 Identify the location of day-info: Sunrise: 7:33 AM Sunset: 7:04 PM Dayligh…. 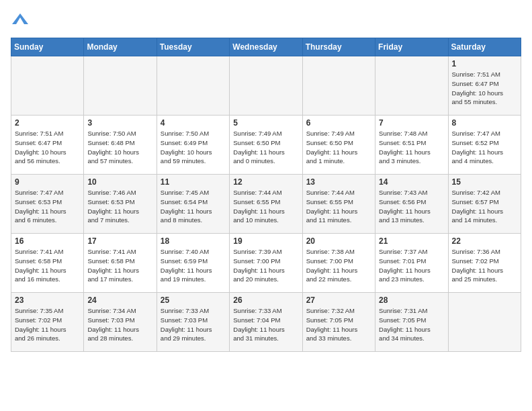
(266, 325).